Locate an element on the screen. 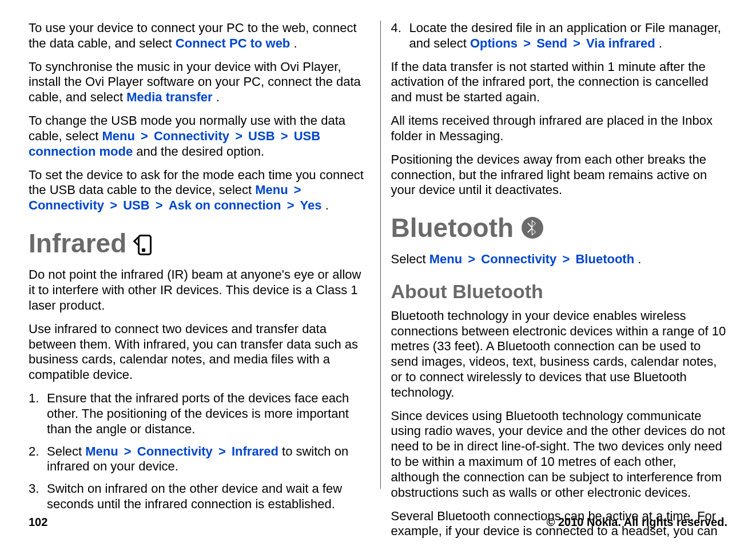 The width and height of the screenshot is (756, 546). link-send: Send is located at coordinates (552, 43).